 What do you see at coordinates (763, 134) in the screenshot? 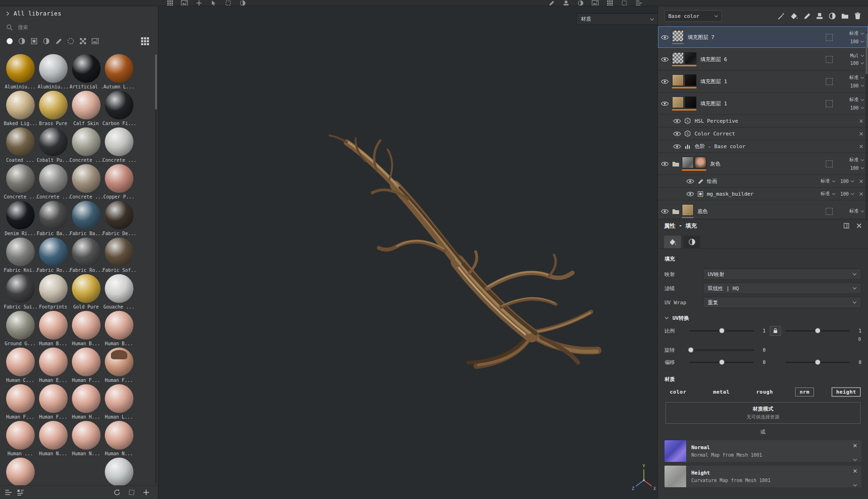
I see `layer-row-effect: SColor Correct` at bounding box center [763, 134].